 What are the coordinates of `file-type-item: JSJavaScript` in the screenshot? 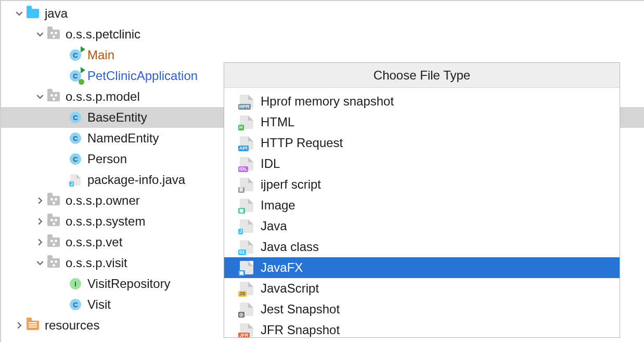 It's located at (422, 288).